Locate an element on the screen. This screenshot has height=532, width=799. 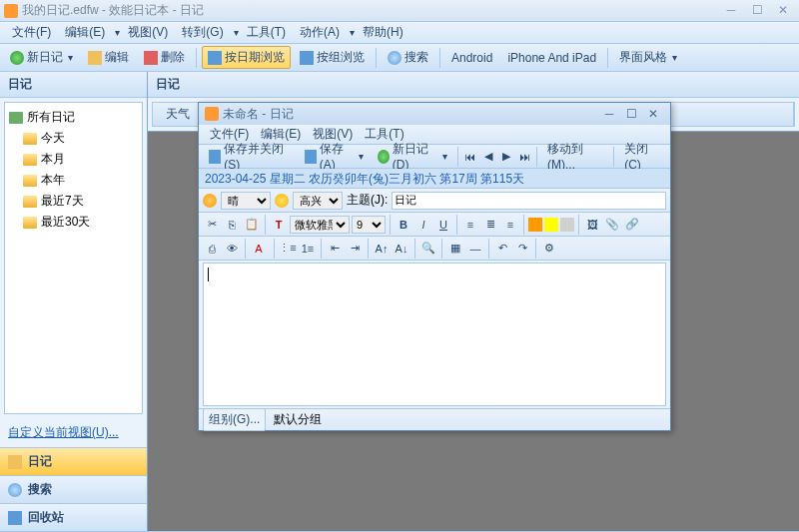
tree-30days: 最近30天 is located at coordinates (74, 222).